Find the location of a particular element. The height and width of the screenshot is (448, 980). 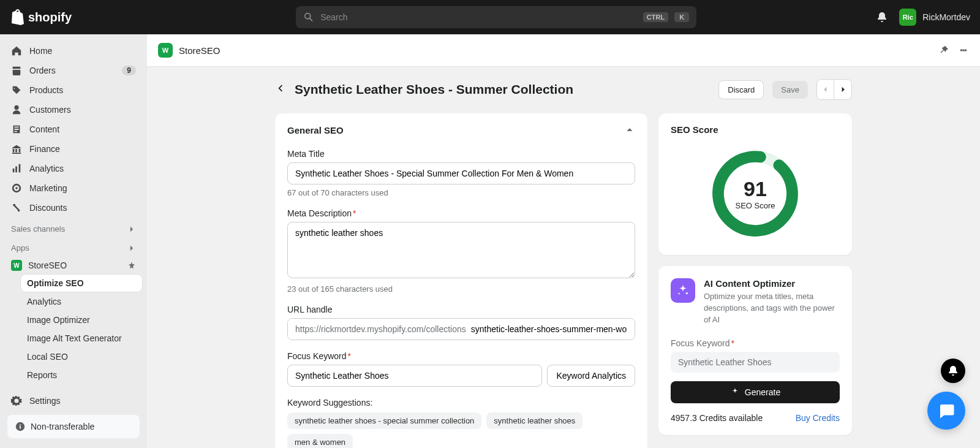

nav-settings: Settings is located at coordinates (74, 401).